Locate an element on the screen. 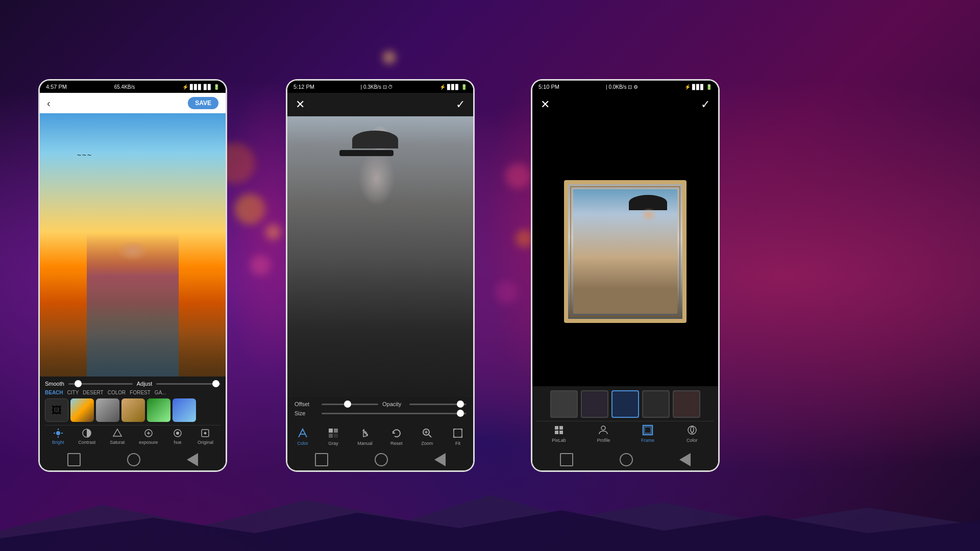 Image resolution: width=980 pixels, height=551 pixels. tool-hue: hue is located at coordinates (178, 436).